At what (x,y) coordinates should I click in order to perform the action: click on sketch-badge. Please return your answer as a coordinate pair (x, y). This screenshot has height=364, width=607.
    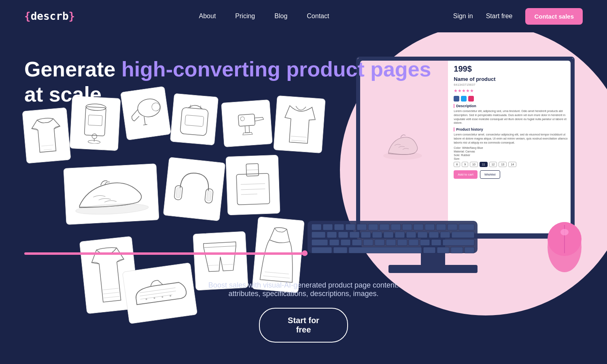
    Looking at the image, I should click on (253, 185).